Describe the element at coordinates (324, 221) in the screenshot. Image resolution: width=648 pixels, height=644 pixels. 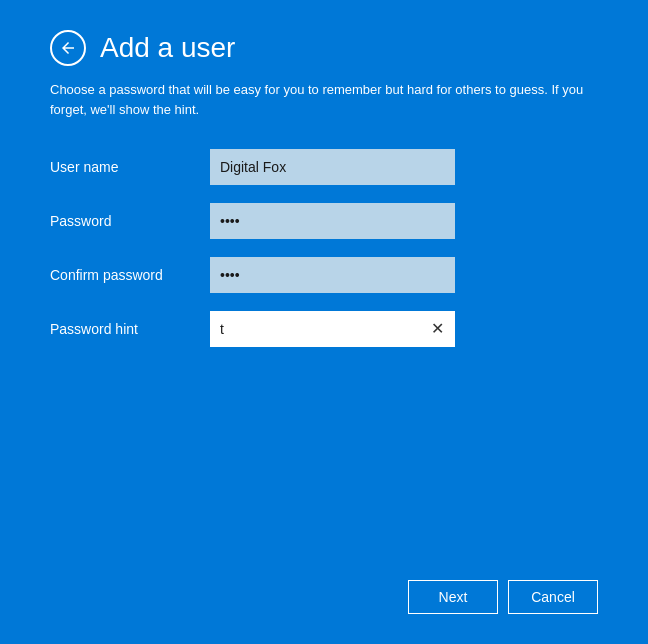
I see `password-row: Password` at that location.